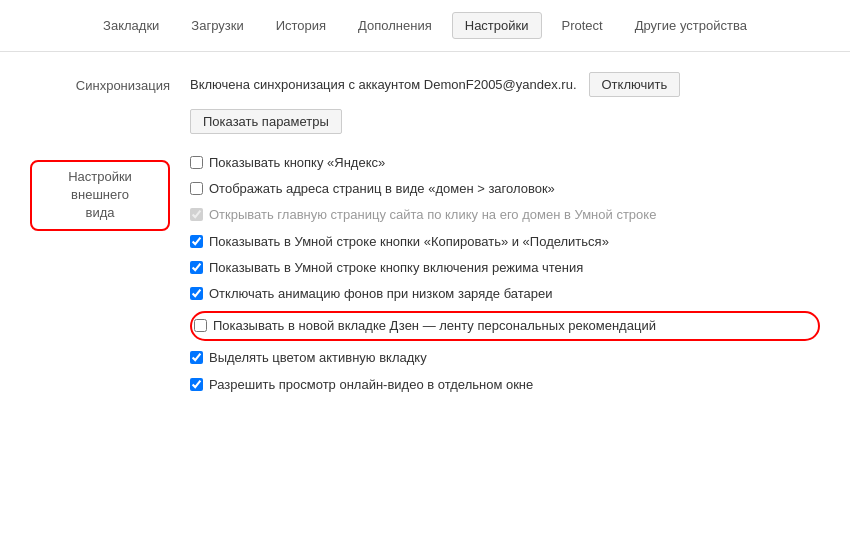  I want to click on checkbox-label-cb7: Показывать в новой вкладке Дзен — ленту …, so click(434, 326).